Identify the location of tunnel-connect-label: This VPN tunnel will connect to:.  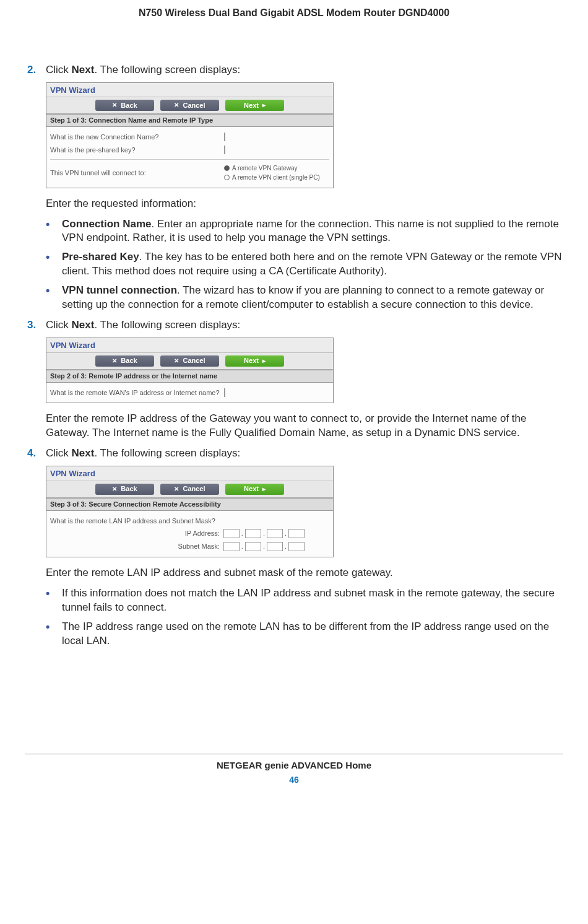
(137, 173).